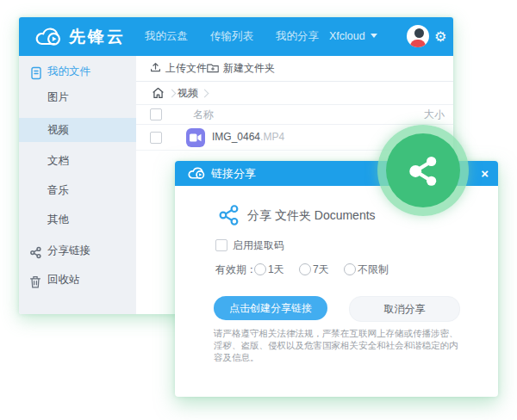 The height and width of the screenshot is (420, 517). What do you see at coordinates (159, 95) in the screenshot?
I see `home-icon` at bounding box center [159, 95].